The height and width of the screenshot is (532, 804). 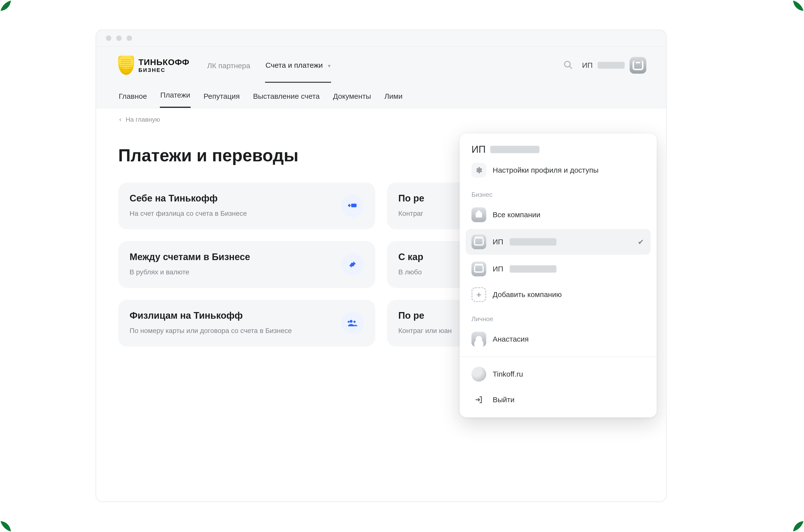 What do you see at coordinates (352, 206) in the screenshot?
I see `transfer-card-icon` at bounding box center [352, 206].